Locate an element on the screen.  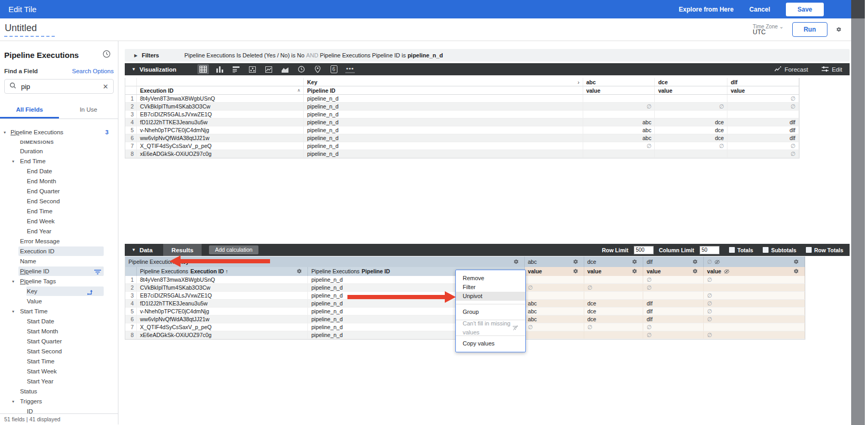
forecast-button: Forecast is located at coordinates (791, 70).